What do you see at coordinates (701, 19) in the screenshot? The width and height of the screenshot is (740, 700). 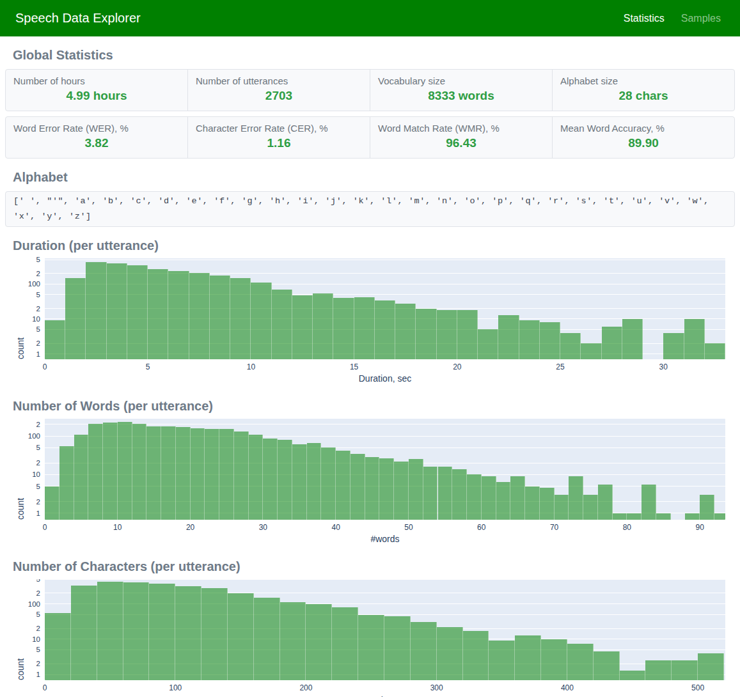 I see `nav-link-samples: Samples` at bounding box center [701, 19].